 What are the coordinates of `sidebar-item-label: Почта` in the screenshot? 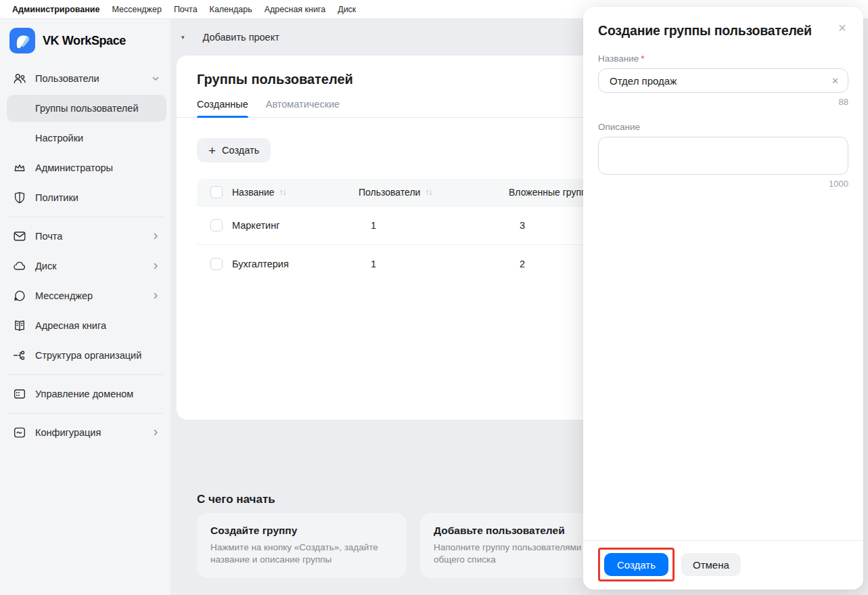 It's located at (49, 236).